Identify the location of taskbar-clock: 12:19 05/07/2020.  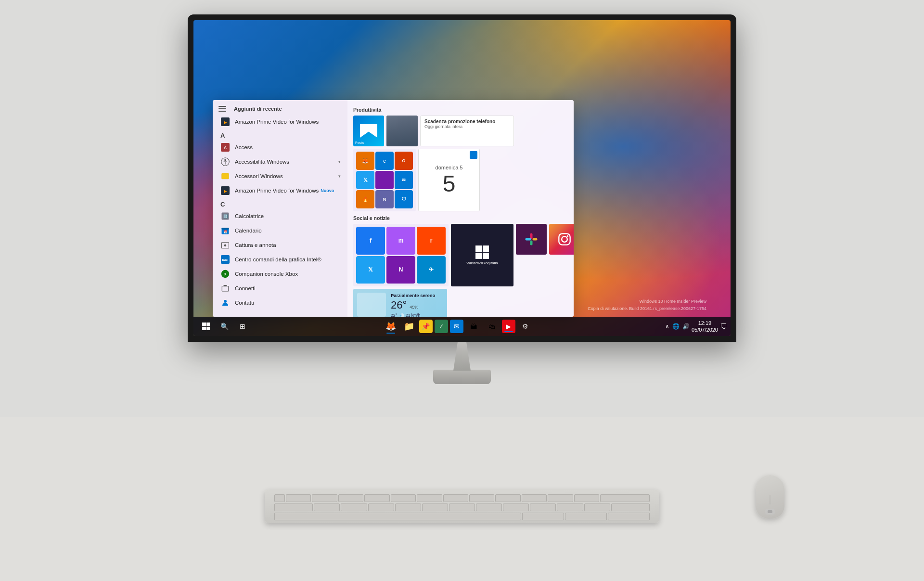
(705, 326).